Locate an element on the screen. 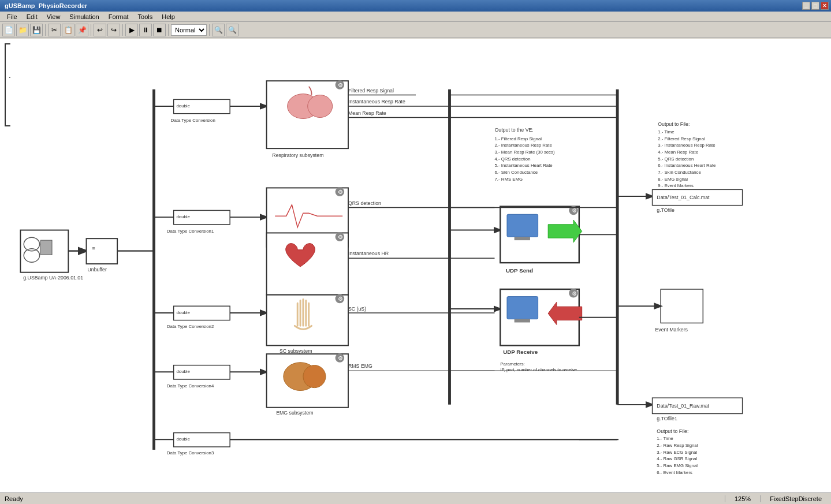 This screenshot has height=504, width=831. svg-text: 2.- Instantaneous Resp Rate is located at coordinates (523, 145).